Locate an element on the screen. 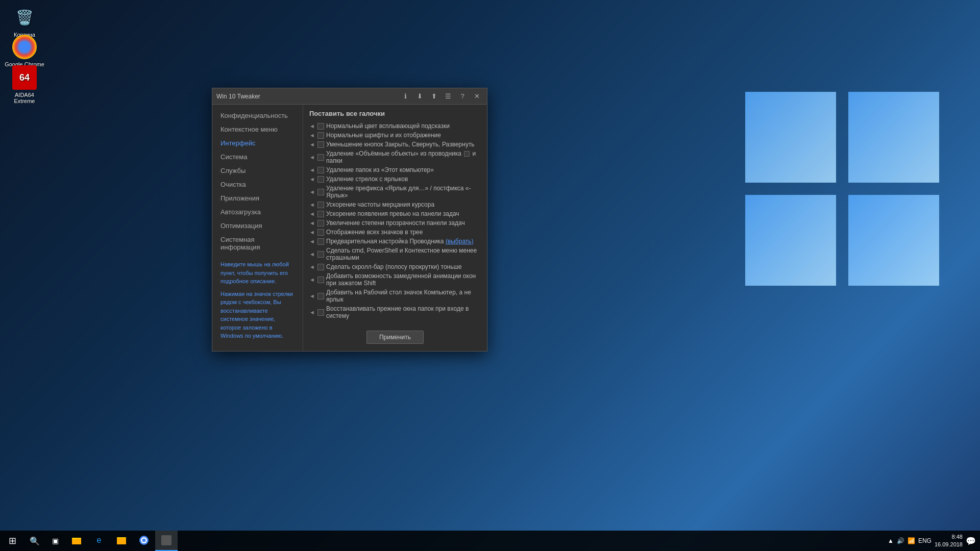 This screenshot has height=551, width=980. check-label-14: Сделать скролл-бар (полосу прокрутки) то… is located at coordinates (394, 267).